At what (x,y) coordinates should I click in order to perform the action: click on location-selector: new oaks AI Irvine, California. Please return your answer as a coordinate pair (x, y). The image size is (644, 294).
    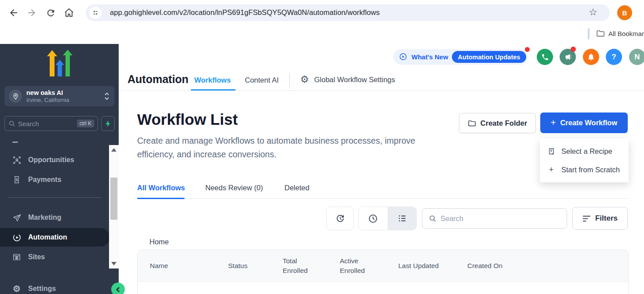
    Looking at the image, I should click on (59, 96).